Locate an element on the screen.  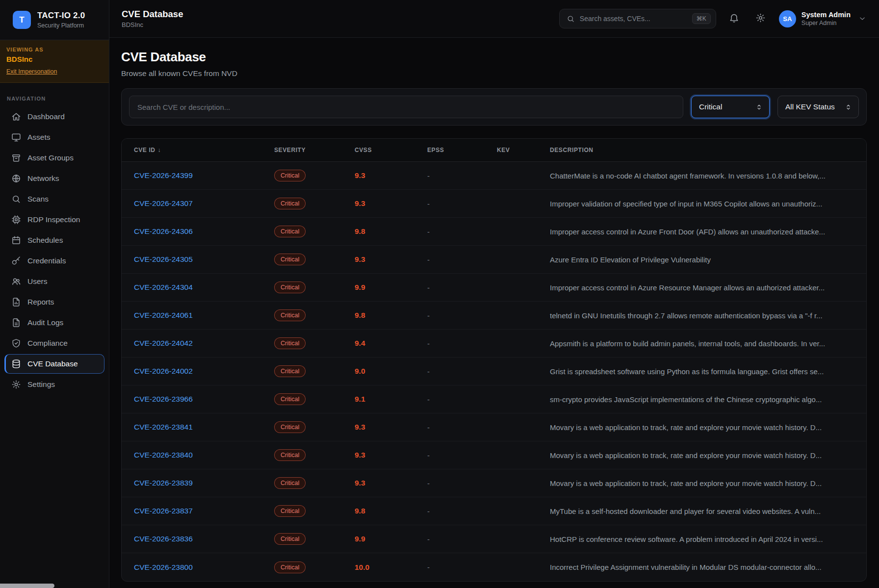
nav-item-label: Audit Logs is located at coordinates (45, 323).